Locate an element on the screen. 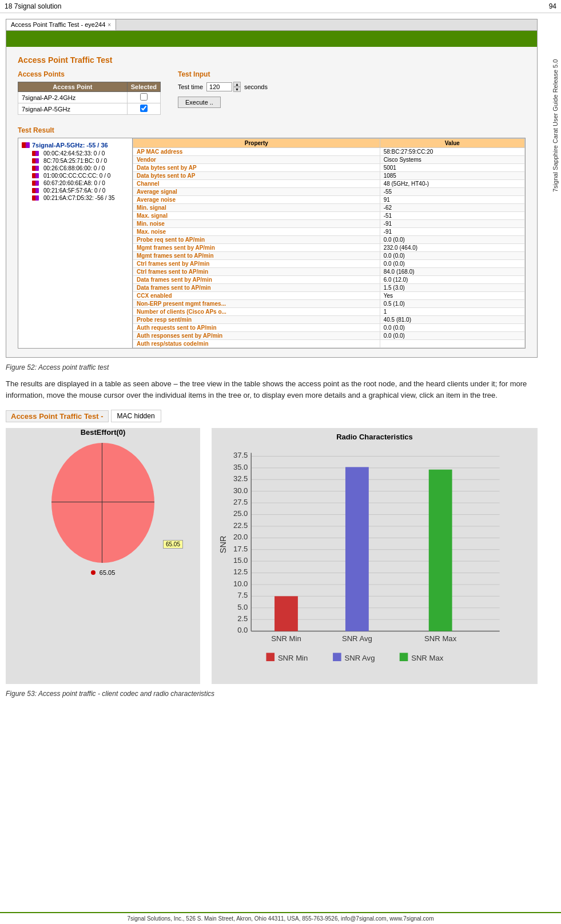 The width and height of the screenshot is (561, 924). tab-bar: Access Point Traffic Test - eye244 × is located at coordinates (272, 25).